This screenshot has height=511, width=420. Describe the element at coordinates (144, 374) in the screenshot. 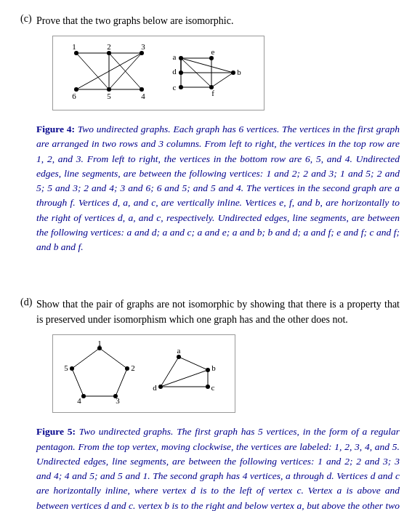

I see `figure-5-box: 1 2 3 4 5` at that location.